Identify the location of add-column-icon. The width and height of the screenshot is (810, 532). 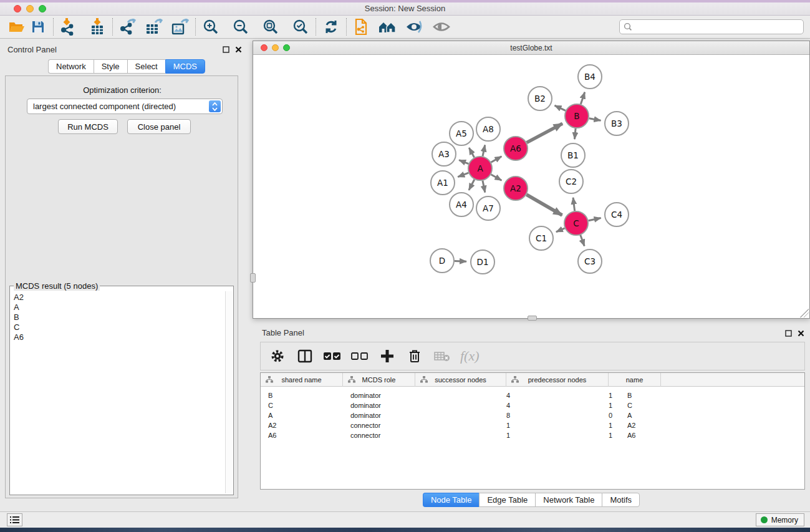
(387, 356).